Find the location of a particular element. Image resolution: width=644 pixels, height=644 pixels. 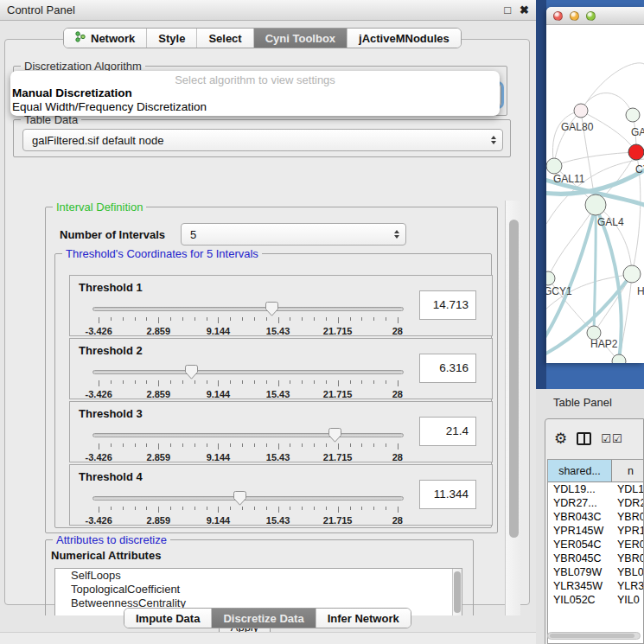

settings-scrollbar is located at coordinates (513, 408).